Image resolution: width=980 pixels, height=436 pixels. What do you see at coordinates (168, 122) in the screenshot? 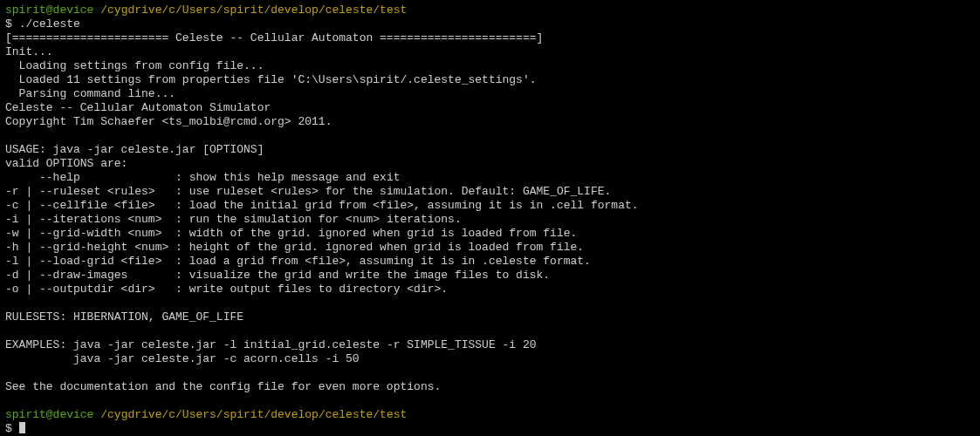
I see `copyright-line: Copyright Tim Schaefer <ts_molbi@rcmd.or…` at bounding box center [168, 122].